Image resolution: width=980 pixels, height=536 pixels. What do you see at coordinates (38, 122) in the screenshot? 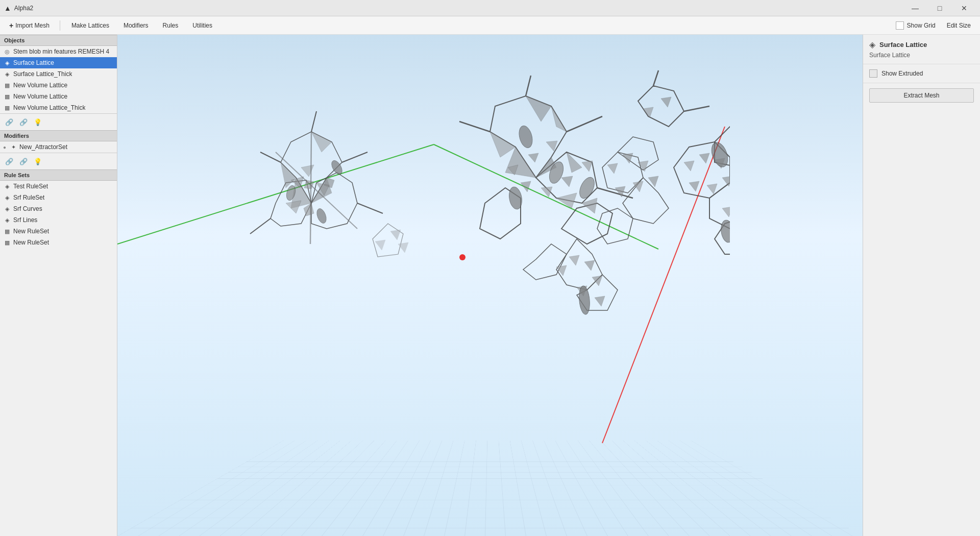
I see `objects-light-btn: 💡` at bounding box center [38, 122].